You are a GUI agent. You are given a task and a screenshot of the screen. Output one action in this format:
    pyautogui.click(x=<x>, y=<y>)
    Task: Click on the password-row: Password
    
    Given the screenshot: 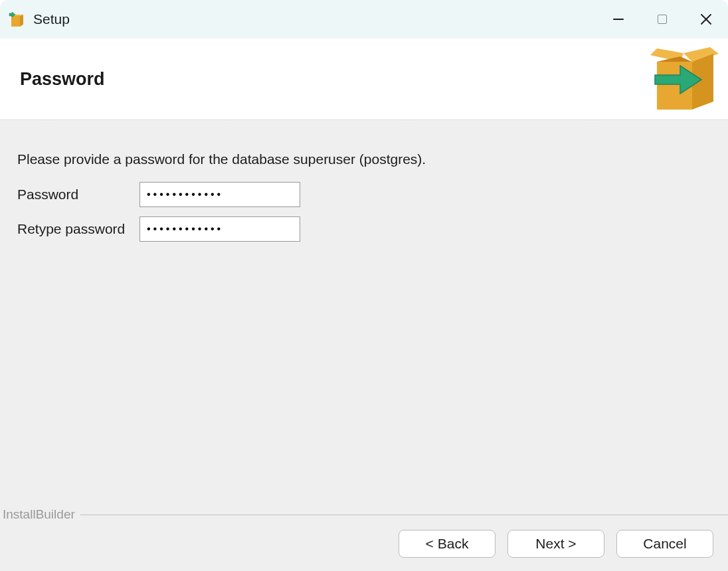 What is the action you would take?
    pyautogui.click(x=364, y=195)
    